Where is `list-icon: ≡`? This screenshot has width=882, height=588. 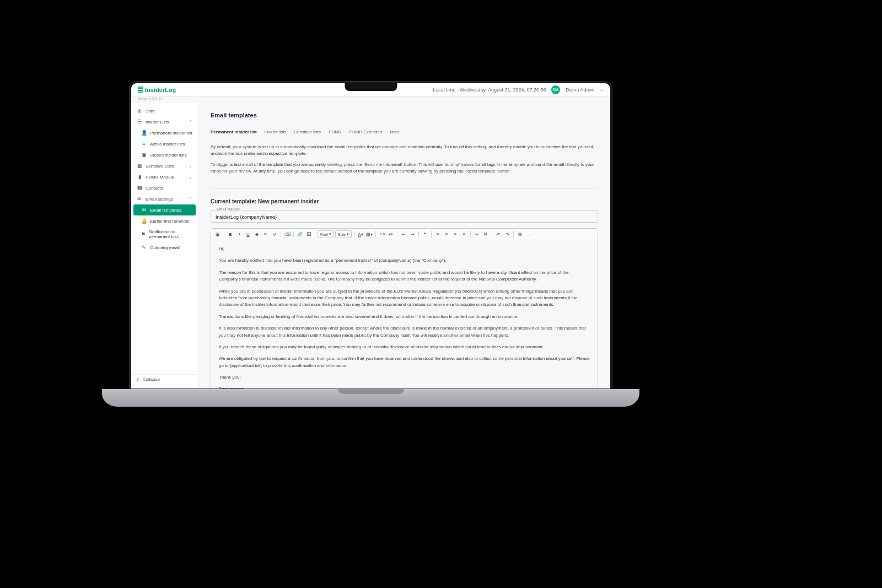 list-icon: ≡ is located at coordinates (144, 144).